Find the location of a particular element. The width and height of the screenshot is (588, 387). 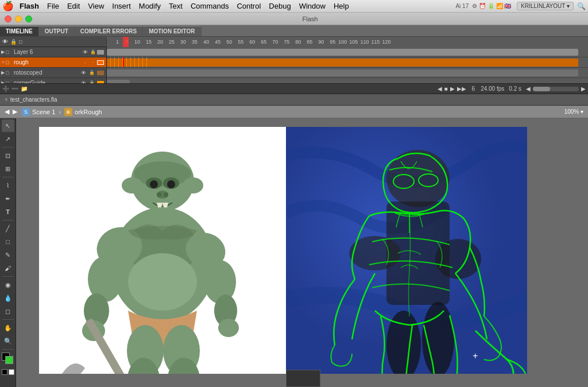

file-close-btn: × is located at coordinates (6, 100).